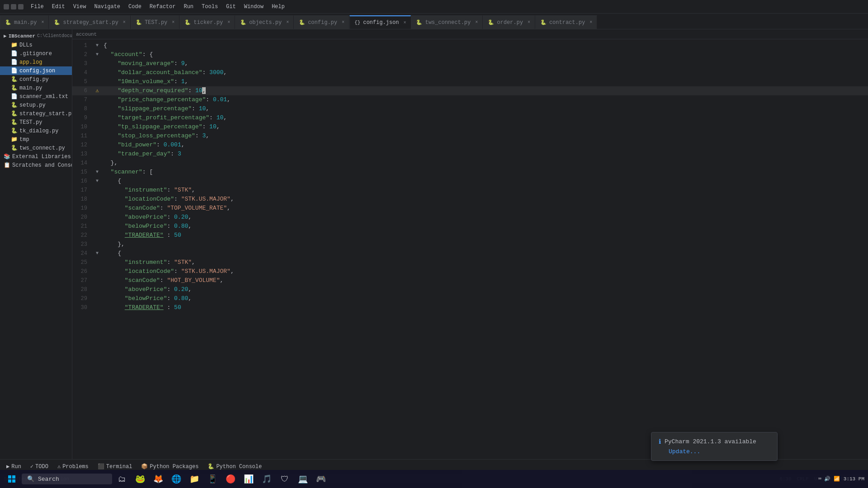 This screenshot has width=868, height=488. Describe the element at coordinates (67, 479) in the screenshot. I see `taskbar-search-box: 🔍 Search` at that location.